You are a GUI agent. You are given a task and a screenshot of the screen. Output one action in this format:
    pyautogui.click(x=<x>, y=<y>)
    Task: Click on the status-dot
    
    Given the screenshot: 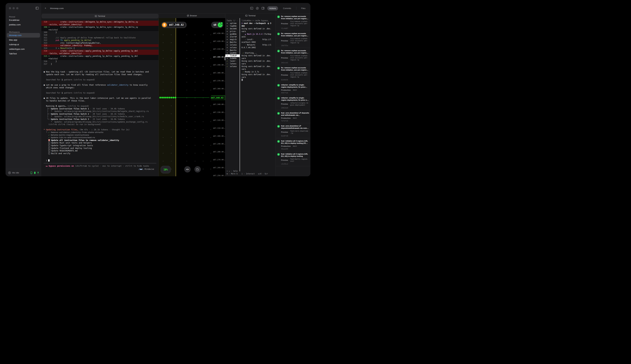 What is the action you would take?
    pyautogui.click(x=222, y=23)
    